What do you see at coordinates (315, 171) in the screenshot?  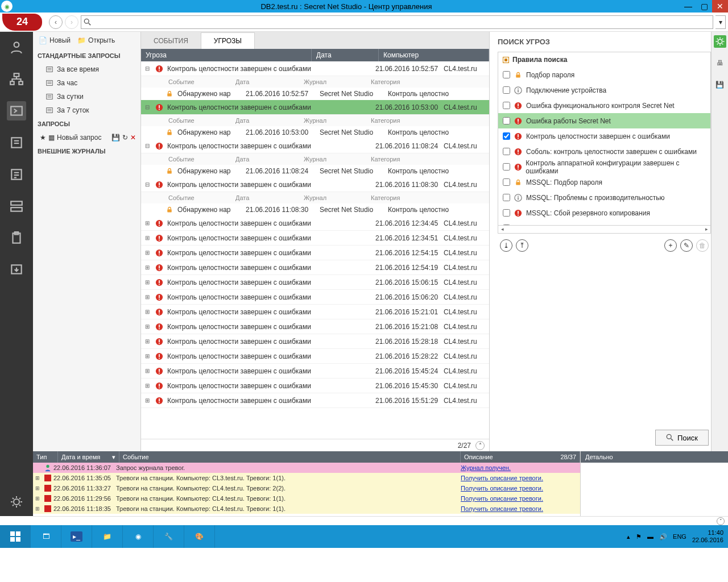 I see `sub-row: Обнаружено нар21.06.2016 11:08:24Secret …` at bounding box center [315, 171].